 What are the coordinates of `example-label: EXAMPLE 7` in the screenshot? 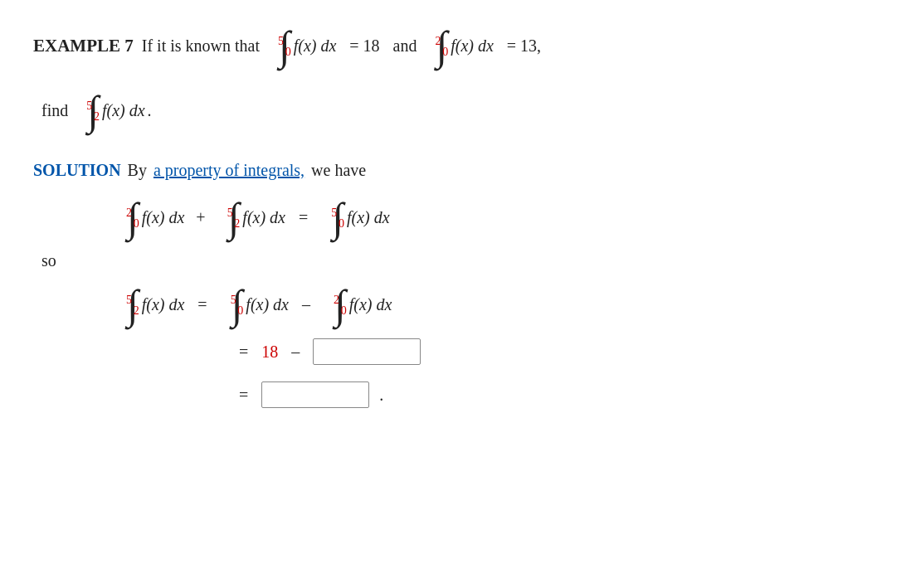 It's located at (83, 46).